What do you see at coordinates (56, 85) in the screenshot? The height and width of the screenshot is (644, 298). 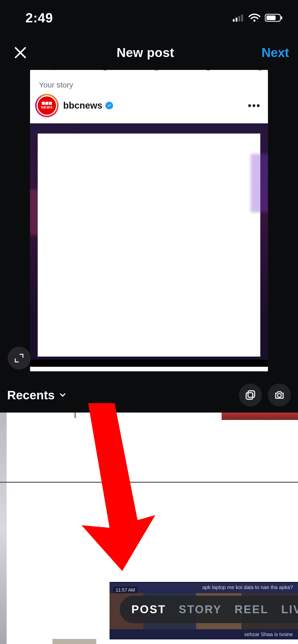 I see `your-story-label: Your story` at bounding box center [56, 85].